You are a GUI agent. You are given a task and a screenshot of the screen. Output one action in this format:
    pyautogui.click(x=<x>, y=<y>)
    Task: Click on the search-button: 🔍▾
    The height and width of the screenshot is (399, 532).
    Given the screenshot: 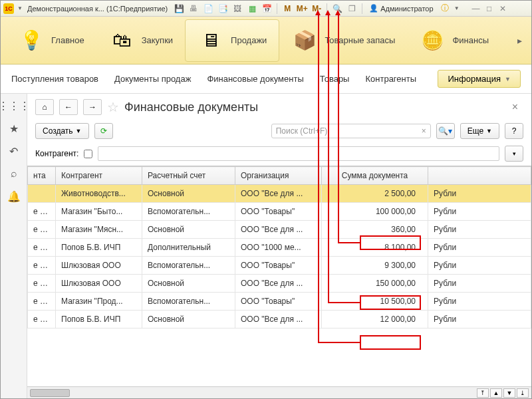 What is the action you would take?
    pyautogui.click(x=446, y=131)
    